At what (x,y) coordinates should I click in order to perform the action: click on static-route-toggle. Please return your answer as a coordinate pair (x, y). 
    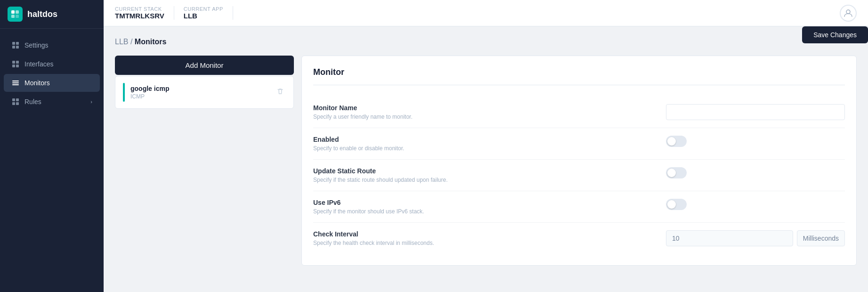
    Looking at the image, I should click on (676, 173).